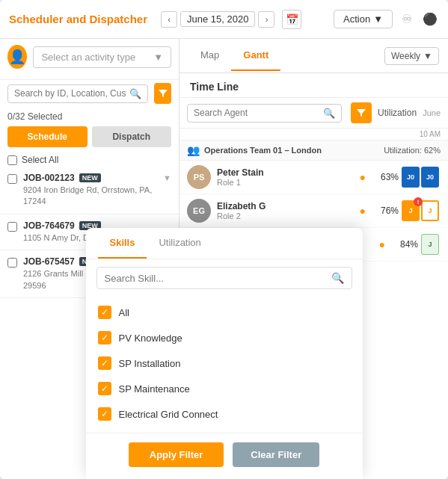 The width and height of the screenshot is (448, 479). I want to click on activity-placeholder: Select an activity type, so click(88, 57).